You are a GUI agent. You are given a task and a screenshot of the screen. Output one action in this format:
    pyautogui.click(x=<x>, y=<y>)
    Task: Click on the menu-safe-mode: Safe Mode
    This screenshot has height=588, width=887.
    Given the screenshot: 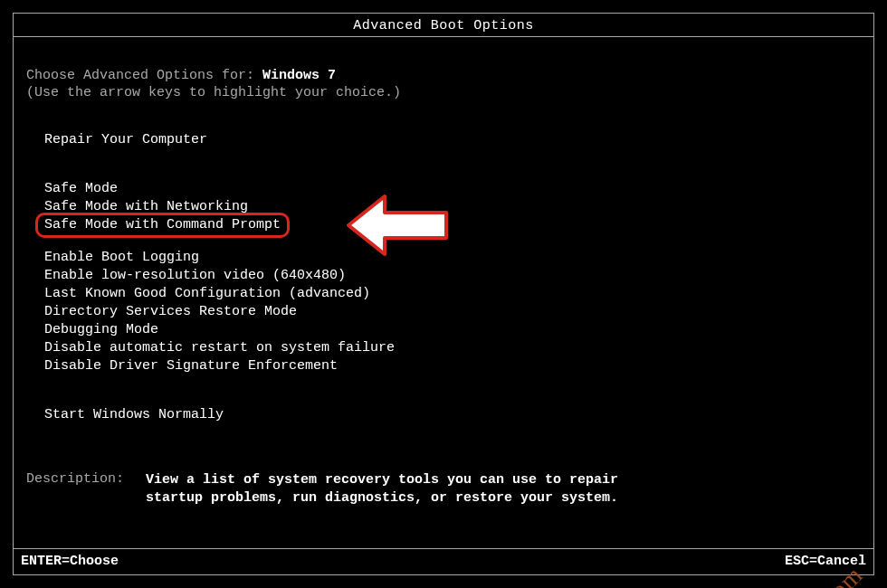 What is the action you would take?
    pyautogui.click(x=453, y=189)
    